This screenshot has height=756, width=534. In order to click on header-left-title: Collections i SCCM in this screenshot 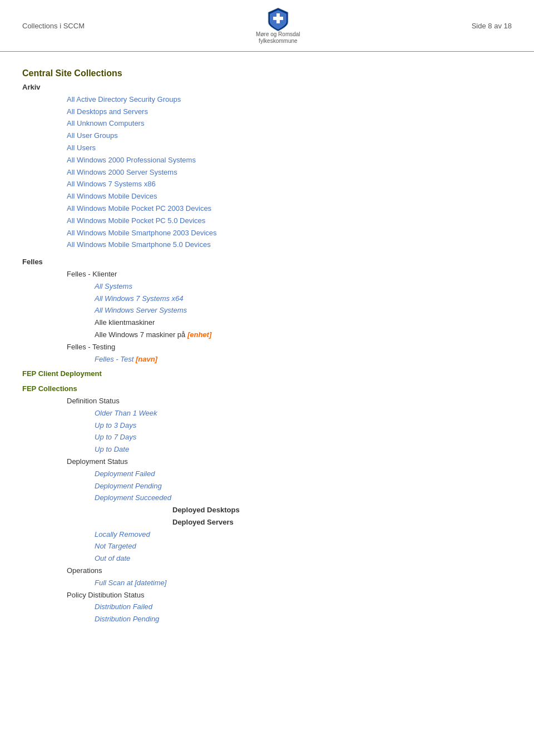, I will do `click(53, 26)`.